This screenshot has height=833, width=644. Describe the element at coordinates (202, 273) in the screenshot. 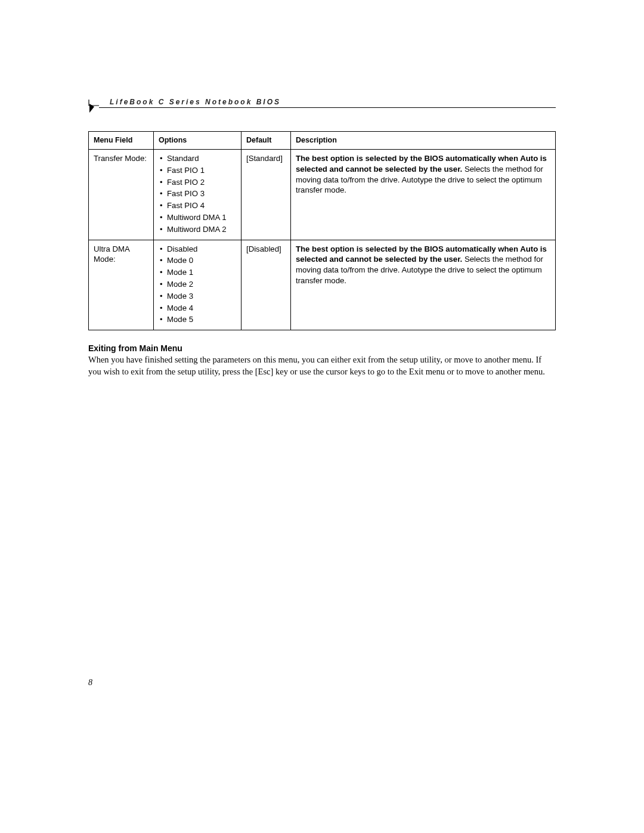

I see `option-item: Mode 1` at that location.